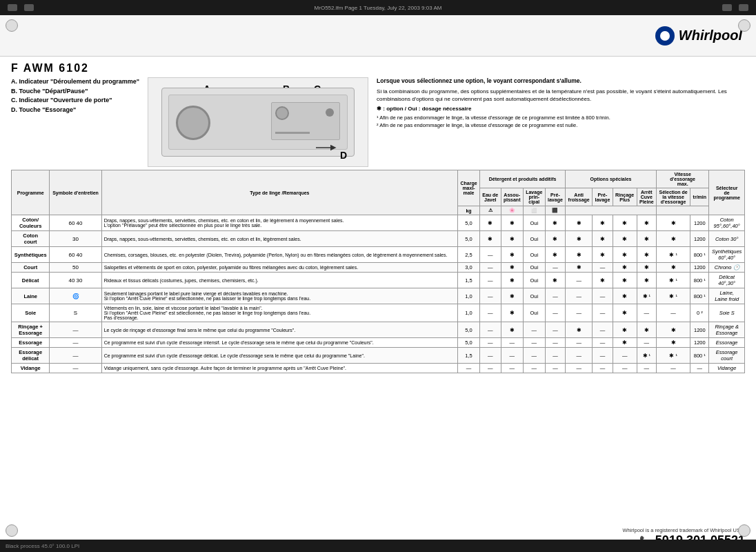  I want to click on table-cell: Vêtements en lin, soie, laine et viscose…, so click(279, 313).